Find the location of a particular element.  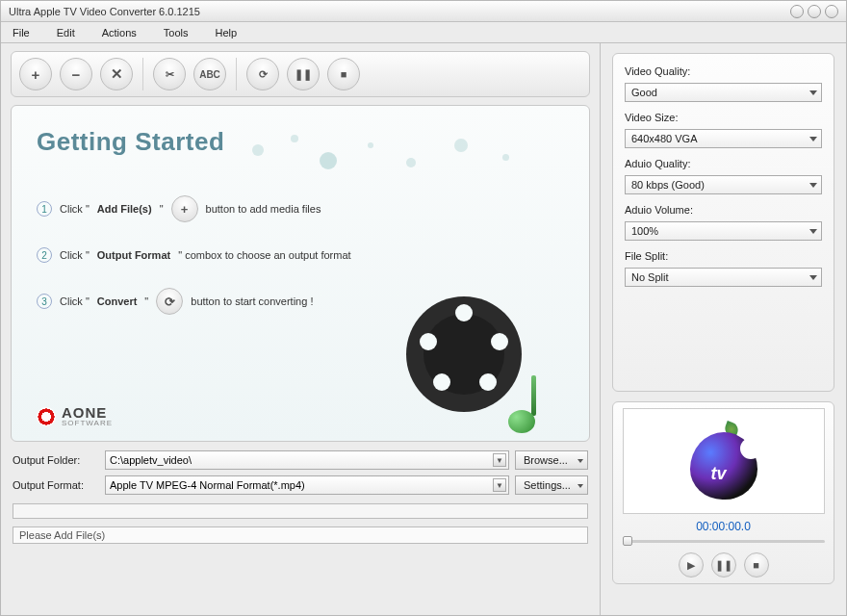

step-3-text-c: " is located at coordinates (146, 301).